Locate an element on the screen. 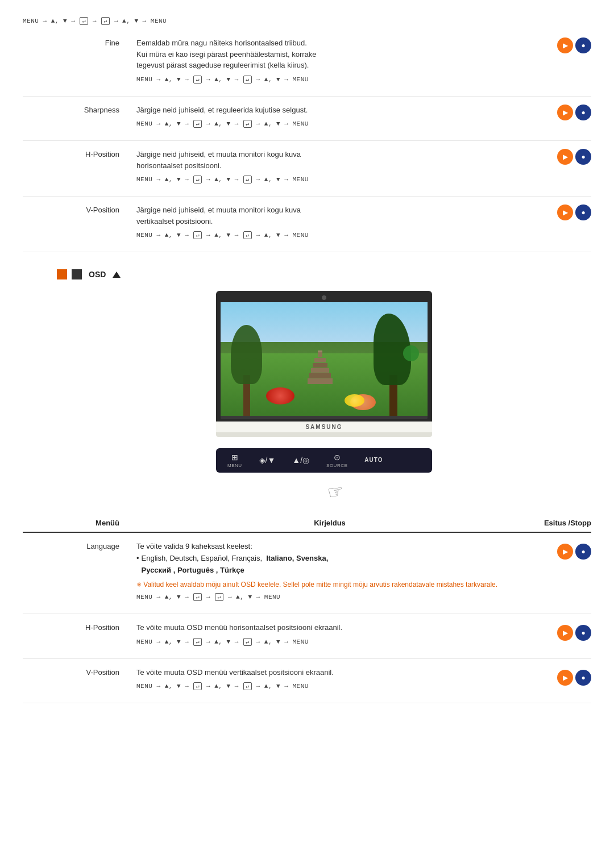 The height and width of the screenshot is (868, 614). language-names: English, Deutsch, Español, Français, Ita… is located at coordinates (235, 565).